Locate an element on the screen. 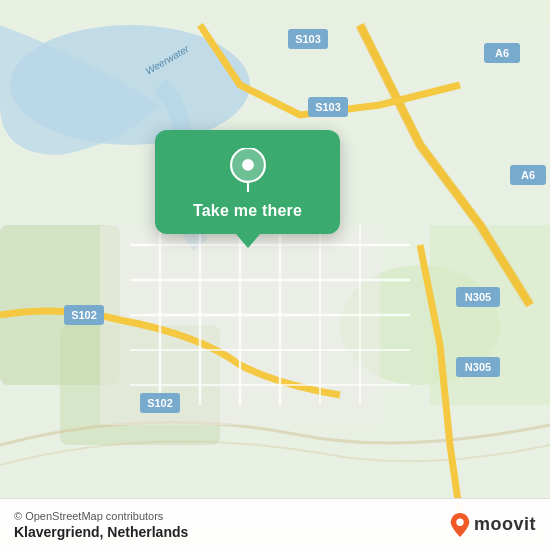 This screenshot has height=550, width=550. moovit-pin-icon is located at coordinates (460, 525).